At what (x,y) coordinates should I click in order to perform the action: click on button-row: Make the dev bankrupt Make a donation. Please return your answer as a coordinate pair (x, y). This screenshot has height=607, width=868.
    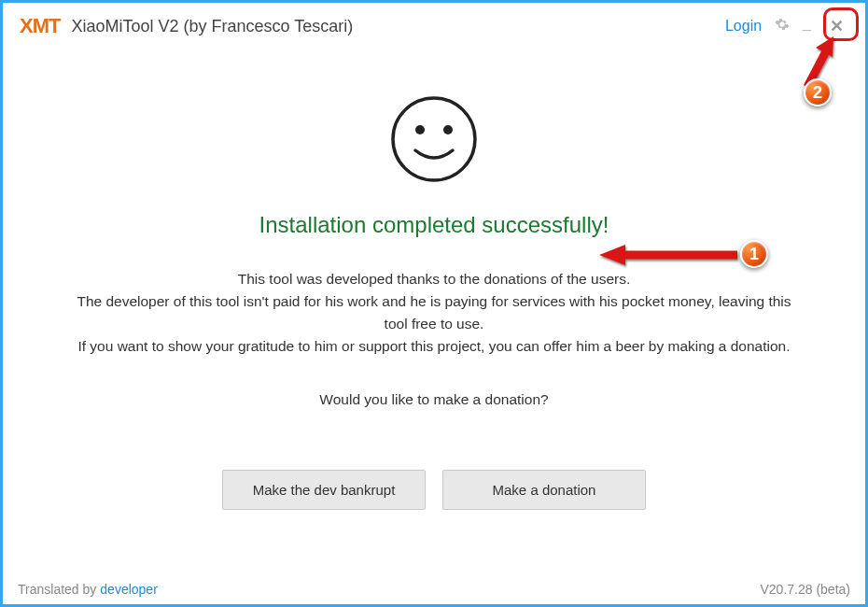
    Looking at the image, I should click on (434, 489).